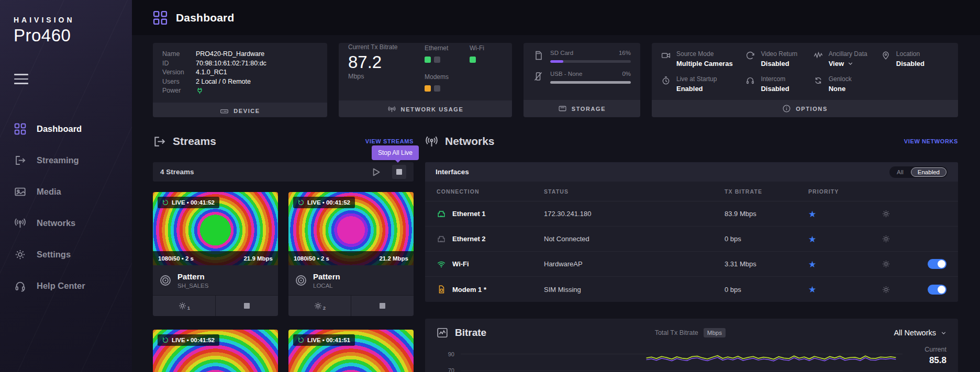  What do you see at coordinates (582, 77) in the screenshot?
I see `usb-group: USB - None 0%` at bounding box center [582, 77].